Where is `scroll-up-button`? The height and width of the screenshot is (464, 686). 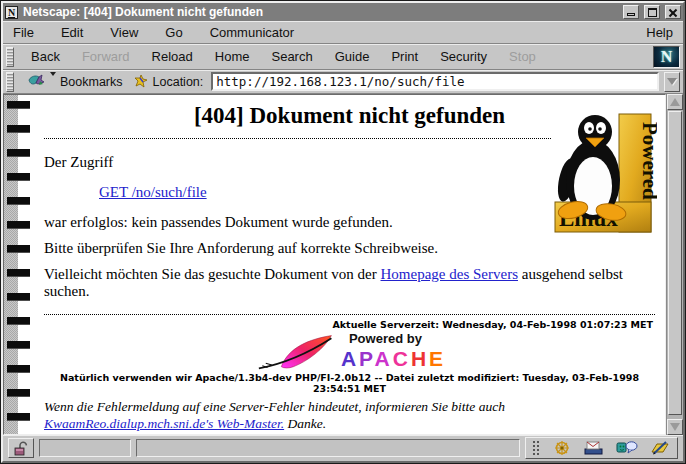
scroll-up-button is located at coordinates (675, 102).